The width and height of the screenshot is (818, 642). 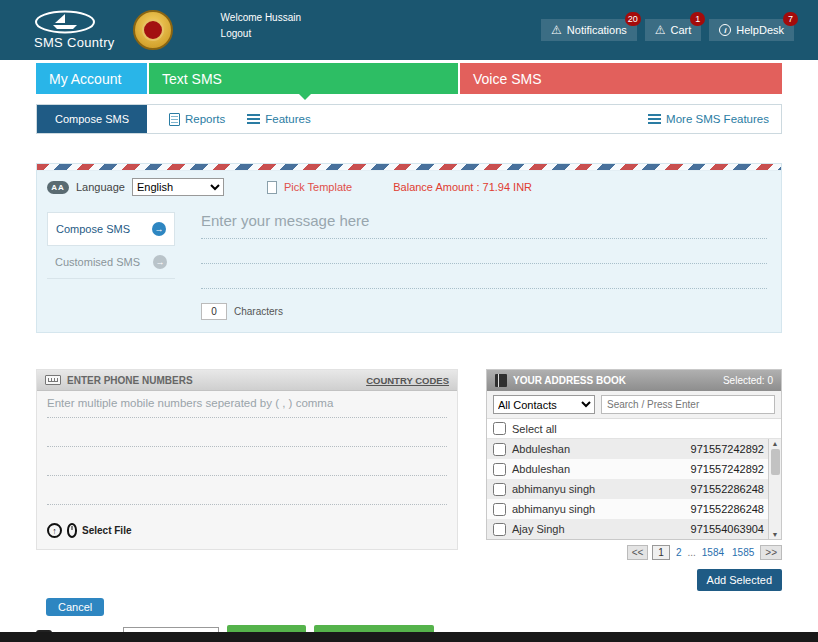 What do you see at coordinates (776, 534) in the screenshot?
I see `scroll-down-icon: ▼` at bounding box center [776, 534].